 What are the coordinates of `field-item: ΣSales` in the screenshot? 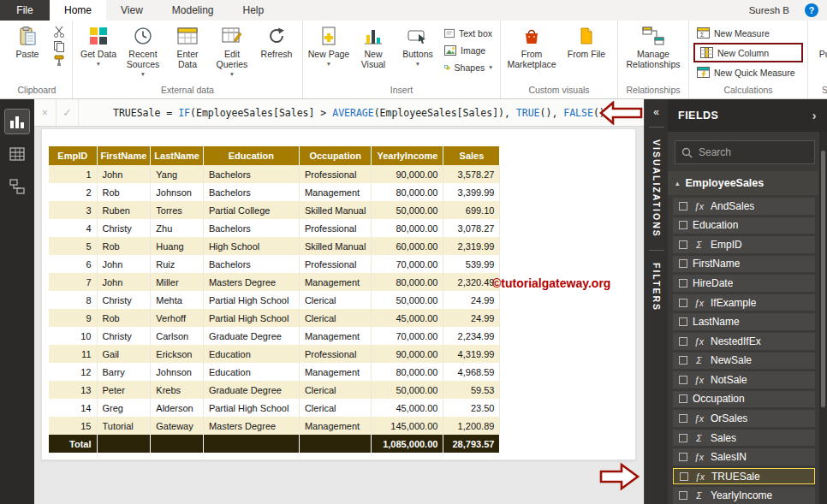 It's located at (744, 438).